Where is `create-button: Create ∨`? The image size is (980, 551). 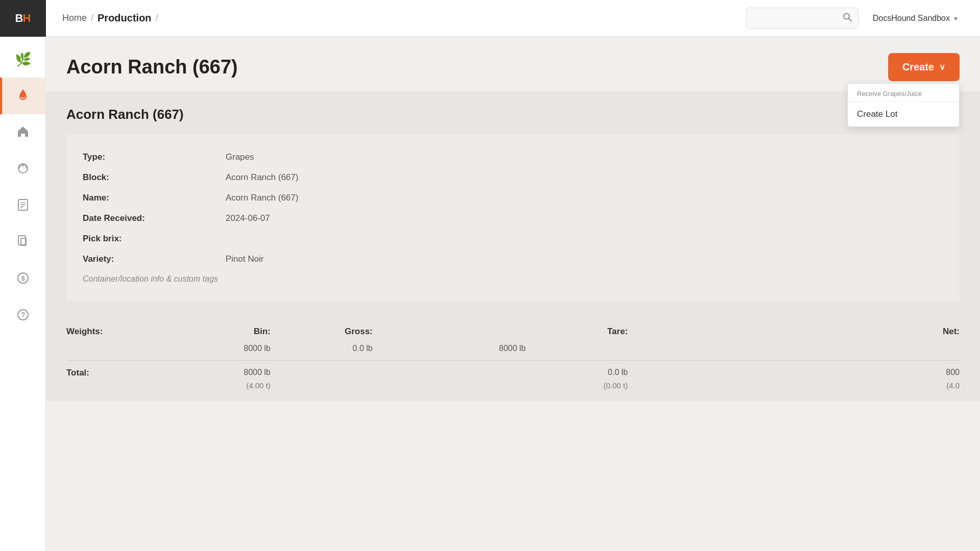
create-button: Create ∨ is located at coordinates (924, 67).